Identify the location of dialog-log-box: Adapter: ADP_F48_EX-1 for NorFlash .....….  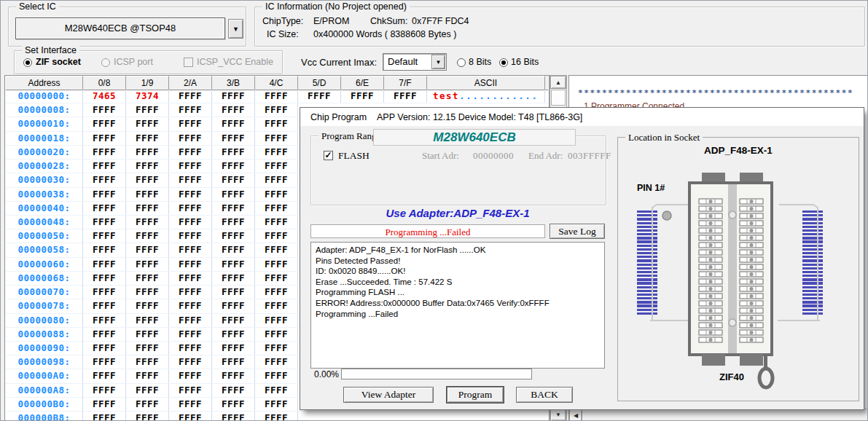
(458, 305).